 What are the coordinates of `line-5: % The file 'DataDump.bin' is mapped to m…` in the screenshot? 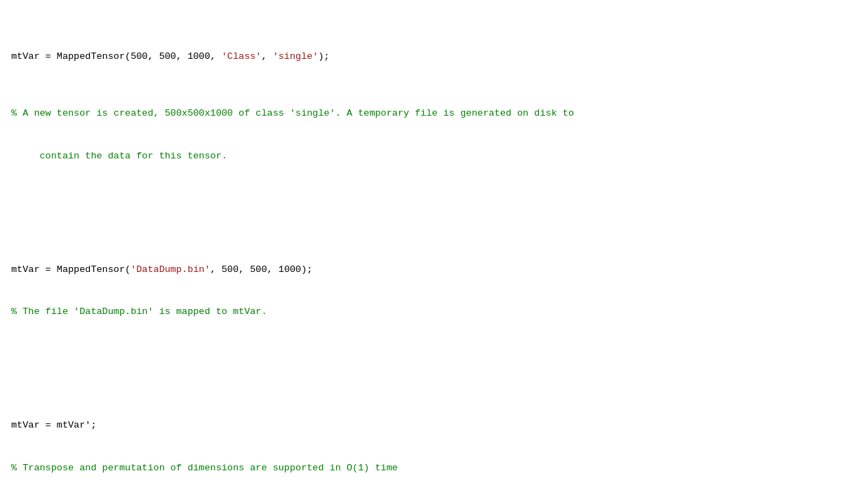 It's located at (421, 312).